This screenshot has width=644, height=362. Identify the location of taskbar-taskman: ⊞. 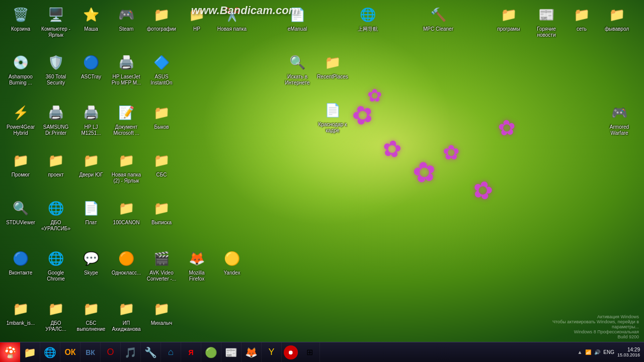
(310, 352).